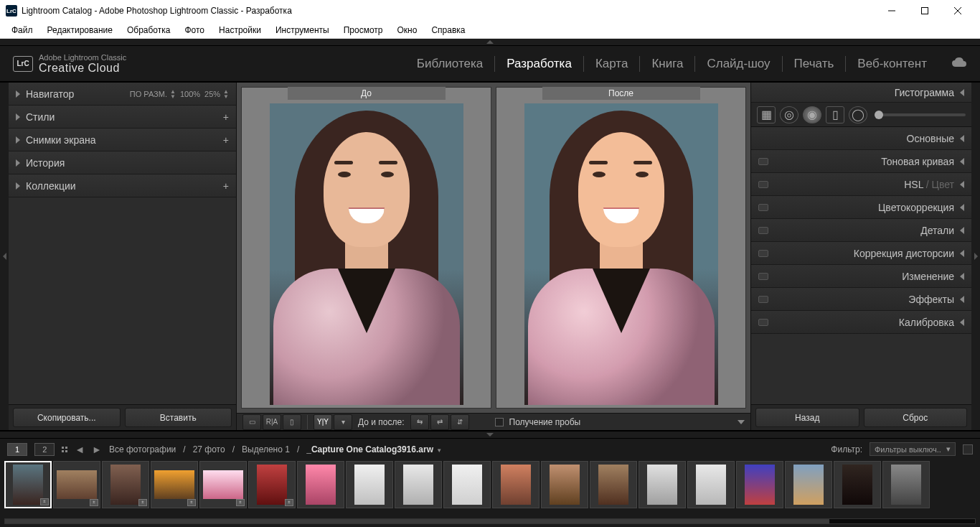 This screenshot has height=527, width=980. I want to click on thumbnail: 16, so click(760, 485).